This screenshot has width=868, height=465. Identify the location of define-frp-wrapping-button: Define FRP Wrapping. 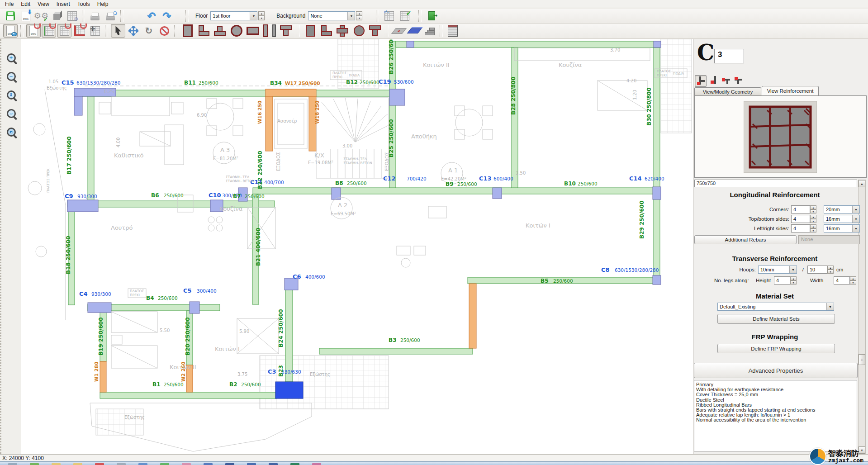
(776, 348).